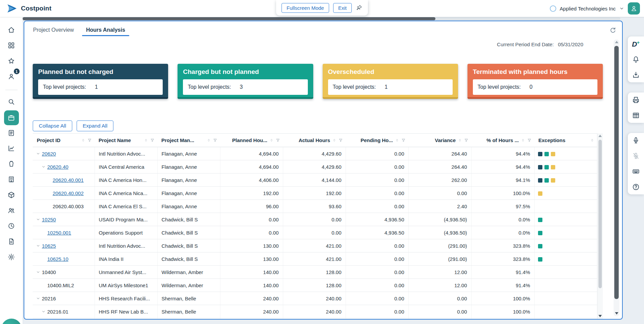  What do you see at coordinates (622, 8) in the screenshot?
I see `chevron-down-icon` at bounding box center [622, 8].